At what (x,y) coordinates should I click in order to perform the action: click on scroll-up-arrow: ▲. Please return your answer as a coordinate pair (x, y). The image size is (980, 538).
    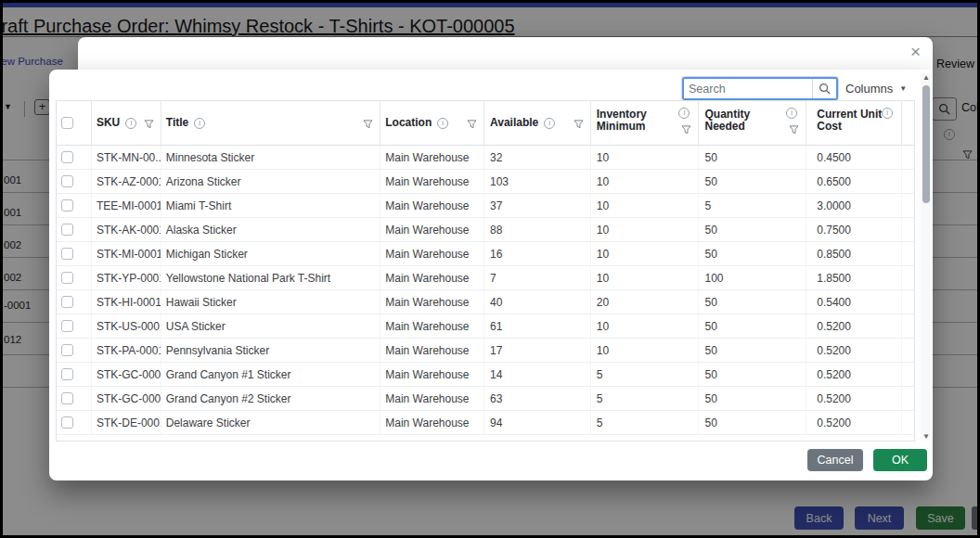
    Looking at the image, I should click on (926, 78).